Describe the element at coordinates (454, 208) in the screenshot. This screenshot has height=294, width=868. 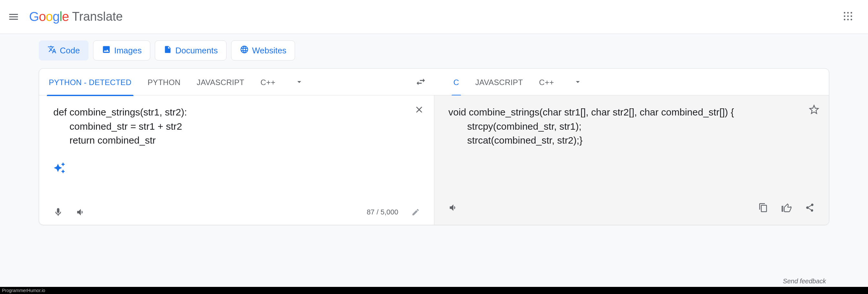
I see `listen-target-icon` at that location.